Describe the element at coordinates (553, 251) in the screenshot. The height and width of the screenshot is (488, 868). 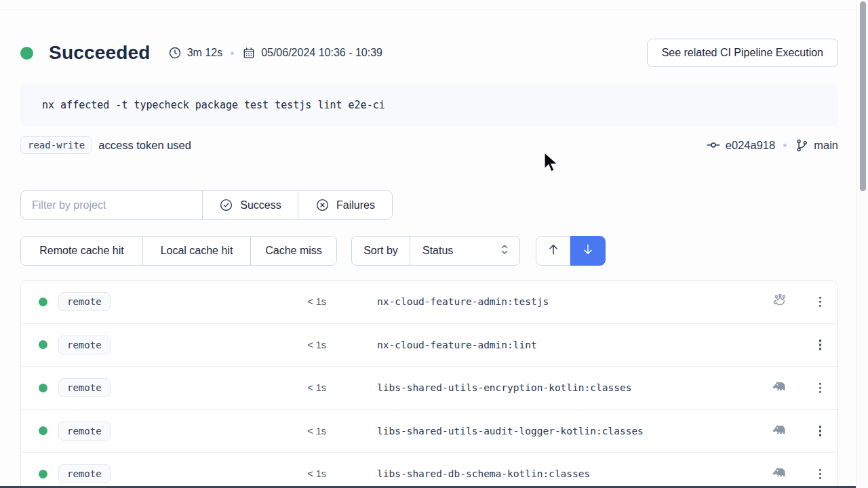
I see `sort-ascending-button` at that location.